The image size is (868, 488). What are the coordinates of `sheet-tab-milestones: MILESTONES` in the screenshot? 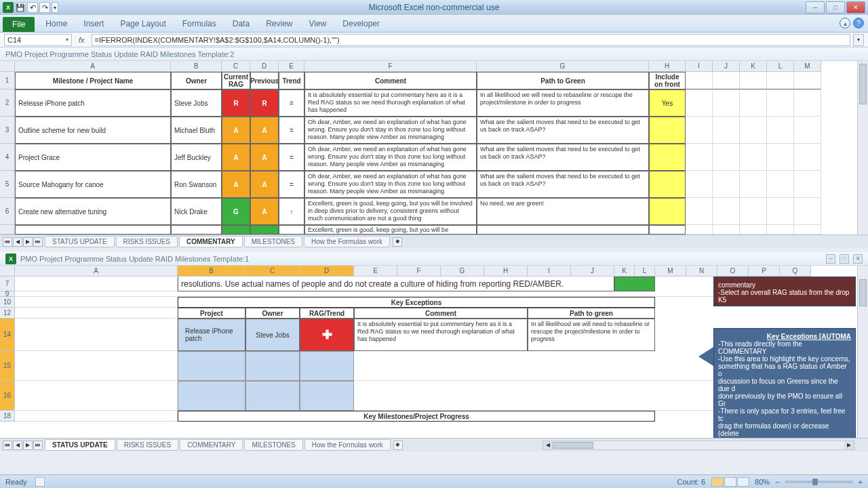 It's located at (273, 241).